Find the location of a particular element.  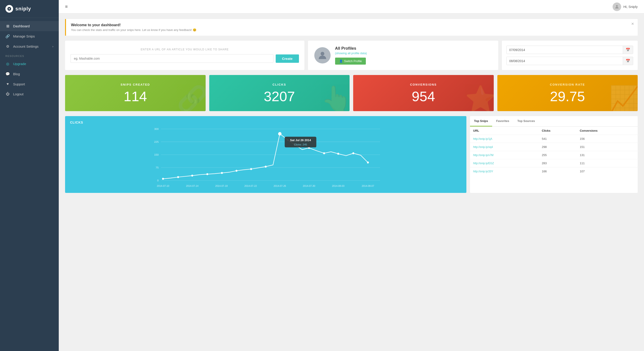

calendar-end-icon: 📅 is located at coordinates (628, 61).